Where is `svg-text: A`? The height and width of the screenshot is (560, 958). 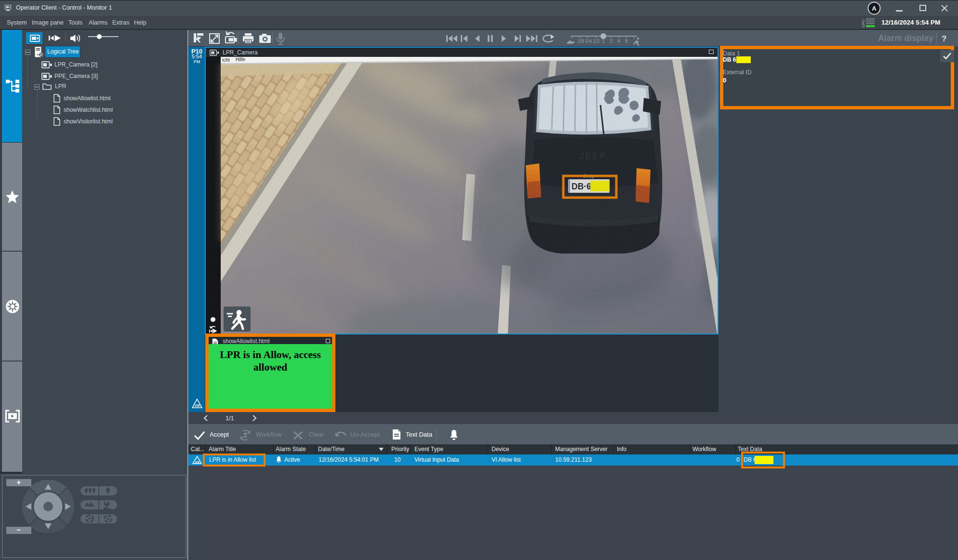 svg-text: A is located at coordinates (874, 9).